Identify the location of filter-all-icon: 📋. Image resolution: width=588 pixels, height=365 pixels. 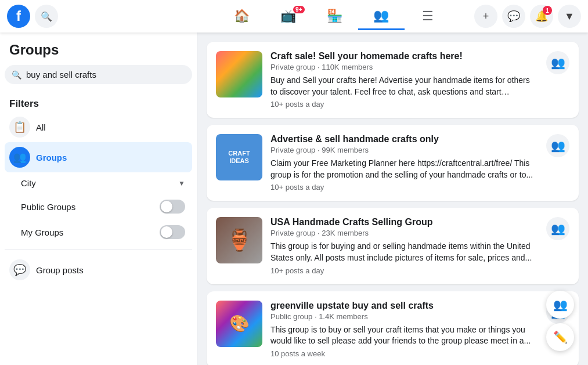
(20, 127).